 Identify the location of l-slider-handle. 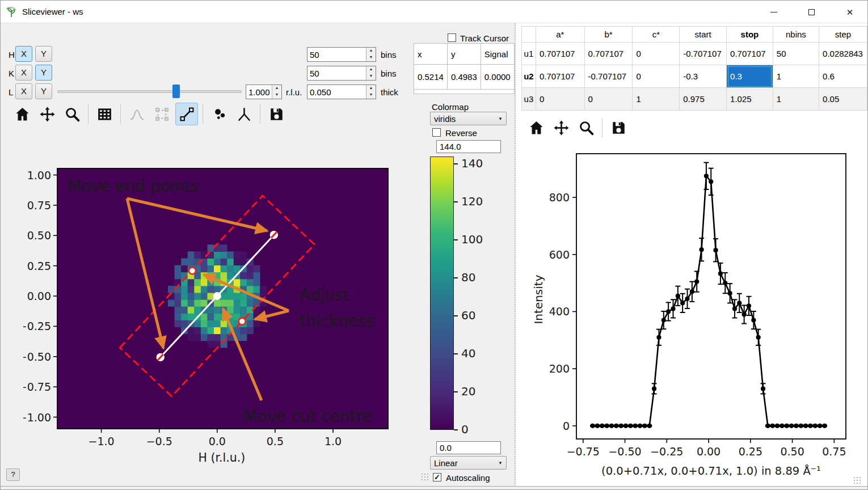
(176, 91).